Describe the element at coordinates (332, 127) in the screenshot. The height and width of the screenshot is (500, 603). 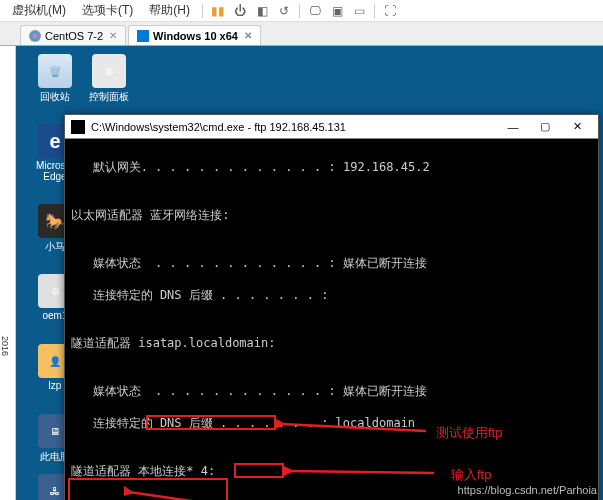
I see `cmd-titlebar: C:\Windows\system32\cmd.exe - ftp 192.16…` at that location.